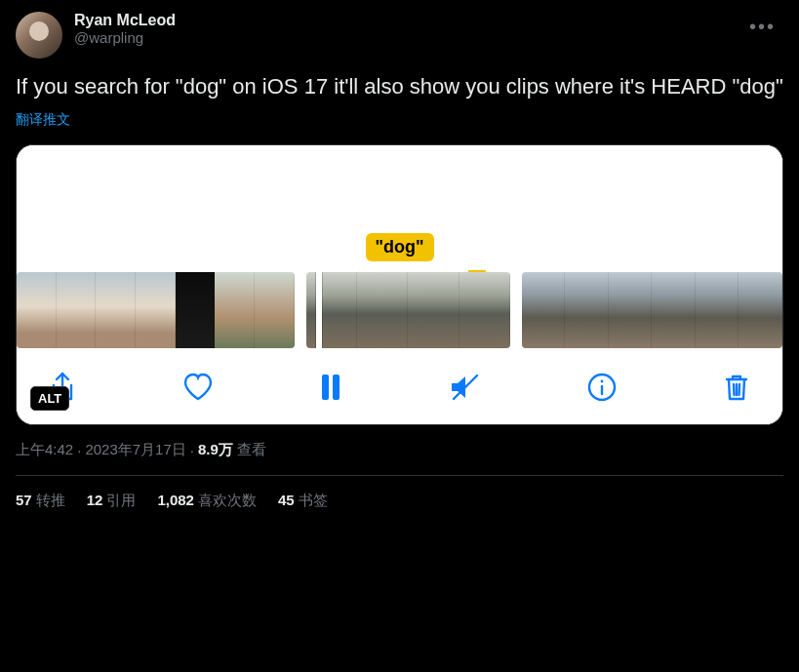 This screenshot has width=799, height=672. Describe the element at coordinates (45, 451) in the screenshot. I see `tweet-time: 上午4:42` at that location.